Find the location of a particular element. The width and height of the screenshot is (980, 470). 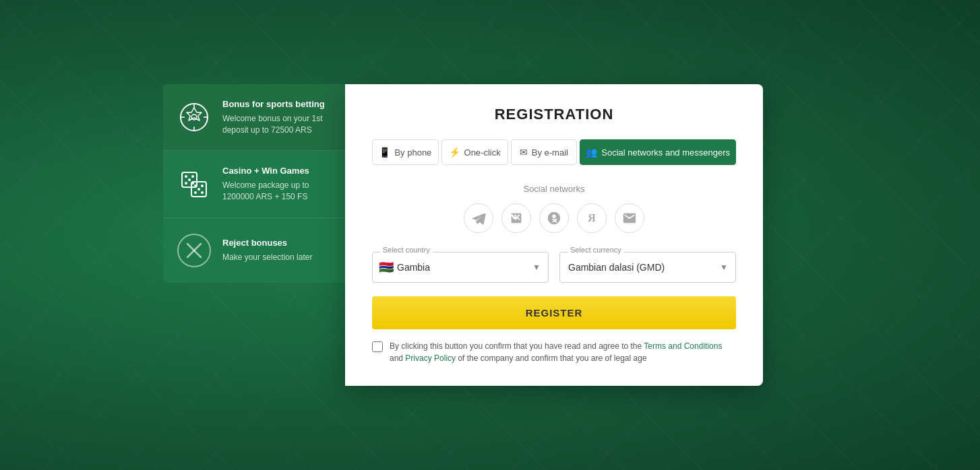

dice-icon is located at coordinates (194, 184).